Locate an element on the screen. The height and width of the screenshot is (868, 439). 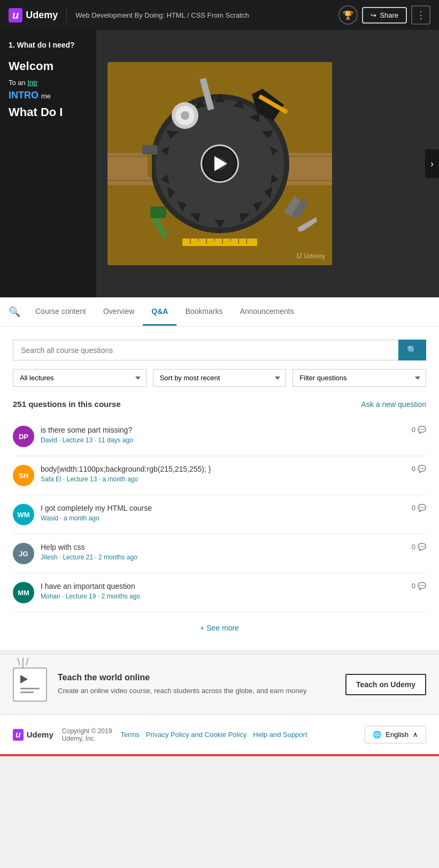
tab-course-content-label: Course content is located at coordinates (61, 311).